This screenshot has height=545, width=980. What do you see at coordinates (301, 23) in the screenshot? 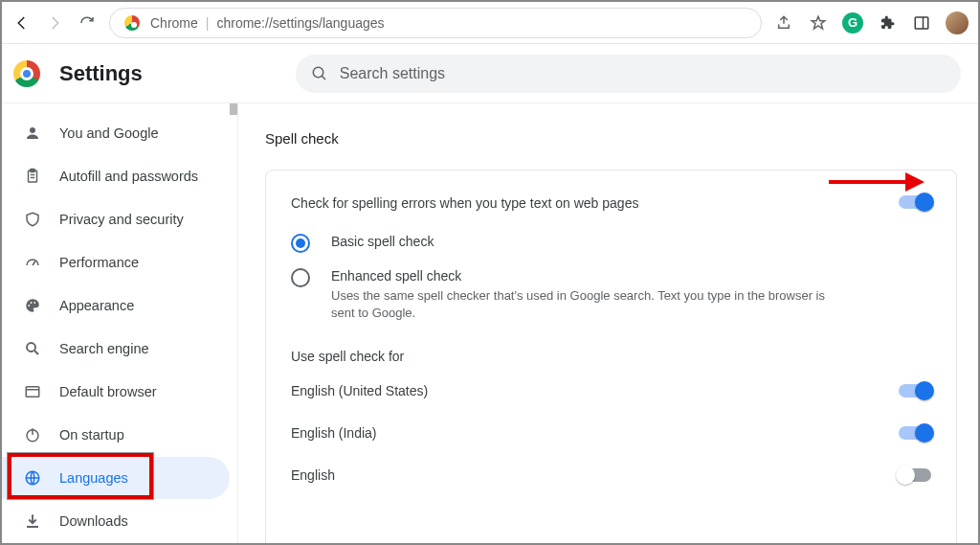
I see `address-url: chrome://settings/languages` at bounding box center [301, 23].